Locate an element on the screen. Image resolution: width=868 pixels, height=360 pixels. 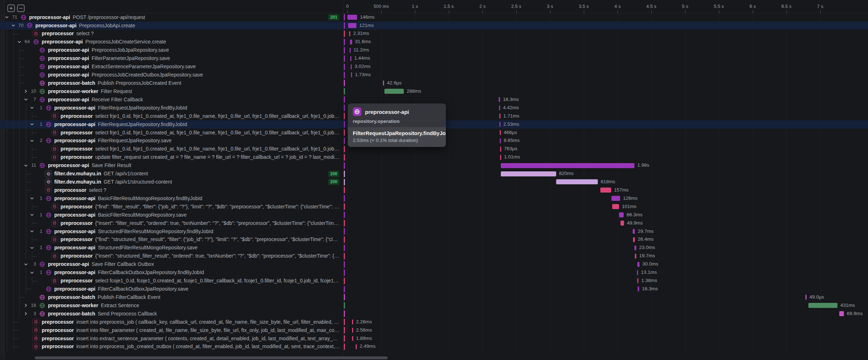
span-row: preprocessor-batchPublish PreprocessJobC… is located at coordinates (434, 83).